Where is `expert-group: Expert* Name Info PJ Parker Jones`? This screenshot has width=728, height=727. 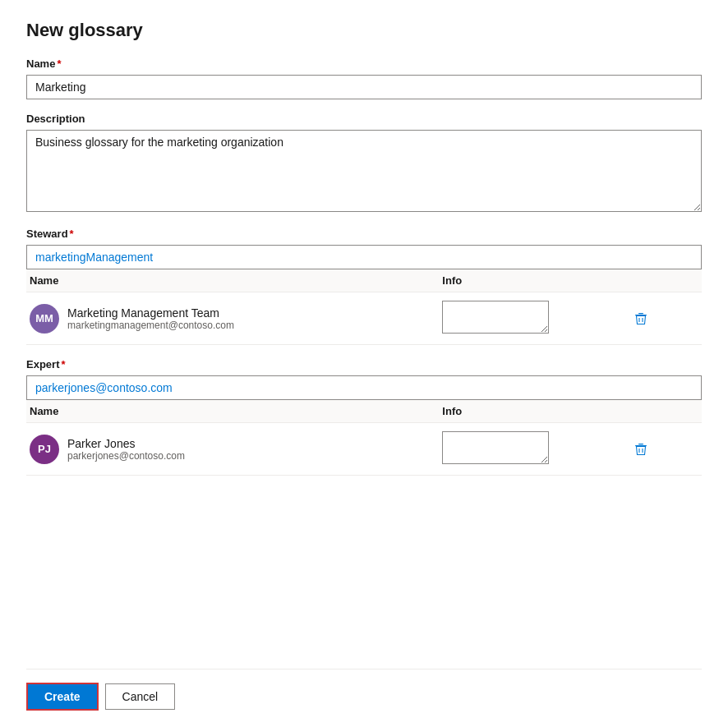 expert-group: Expert* Name Info PJ Parker Jones is located at coordinates (364, 417).